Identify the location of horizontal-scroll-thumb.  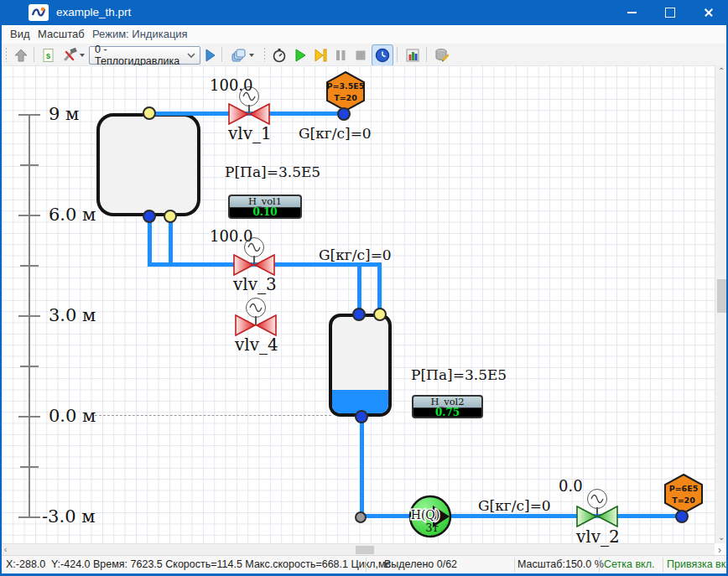
(365, 550).